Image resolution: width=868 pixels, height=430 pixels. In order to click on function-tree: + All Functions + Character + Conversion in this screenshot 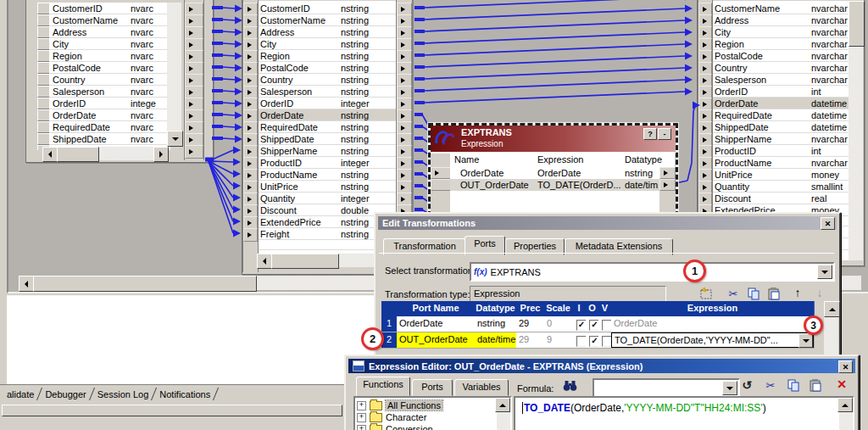, I will do `click(432, 413)`.